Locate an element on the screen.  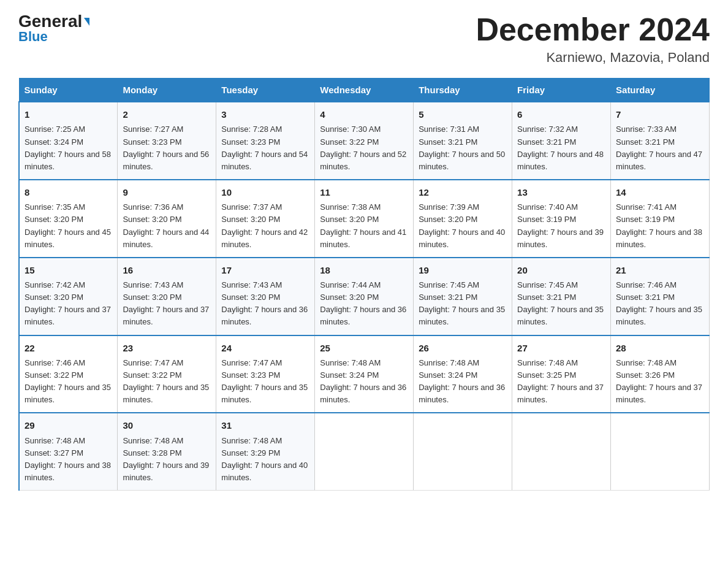
day-sunrise: Sunrise: 7:47 AM is located at coordinates (153, 363).